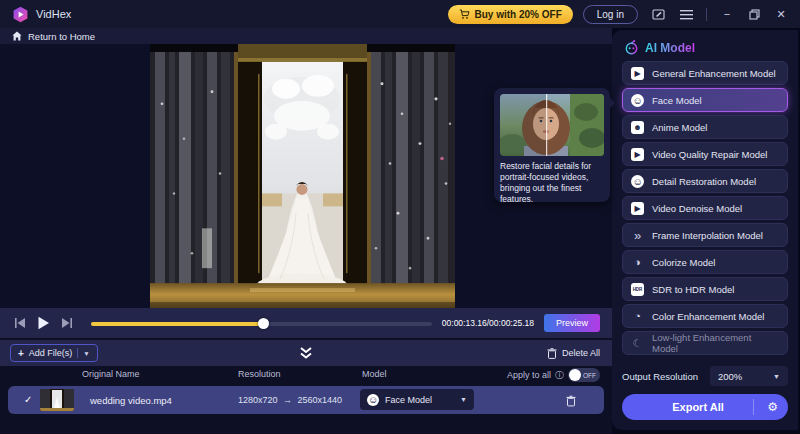 The height and width of the screenshot is (434, 800). I want to click on export-all-button: Export All ⚙, so click(705, 407).